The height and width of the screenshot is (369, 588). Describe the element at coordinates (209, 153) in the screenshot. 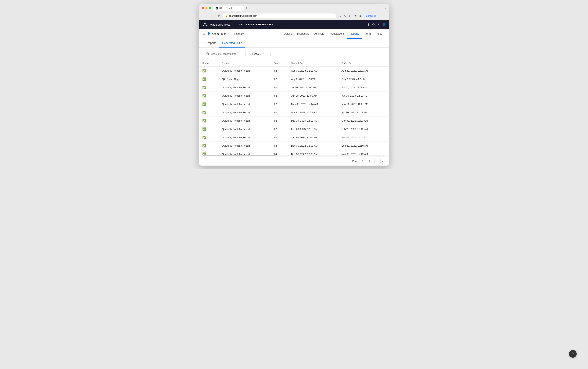

I see `cell-status-10: ✅` at that location.